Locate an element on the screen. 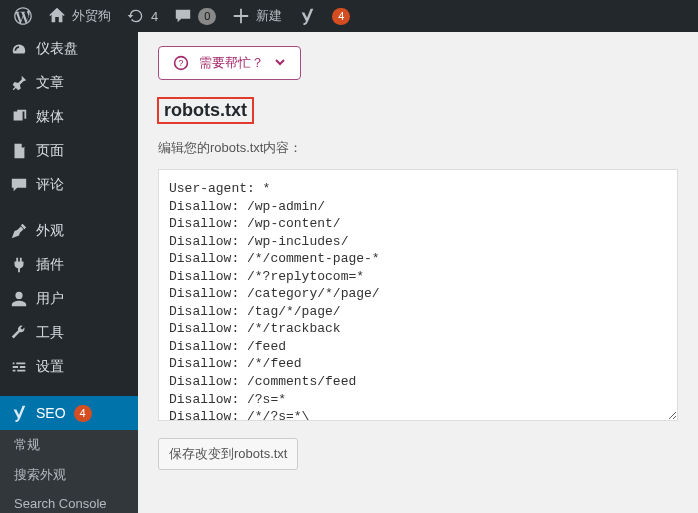 This screenshot has height=513, width=698. sidebar-item-media: 媒体 is located at coordinates (69, 117).